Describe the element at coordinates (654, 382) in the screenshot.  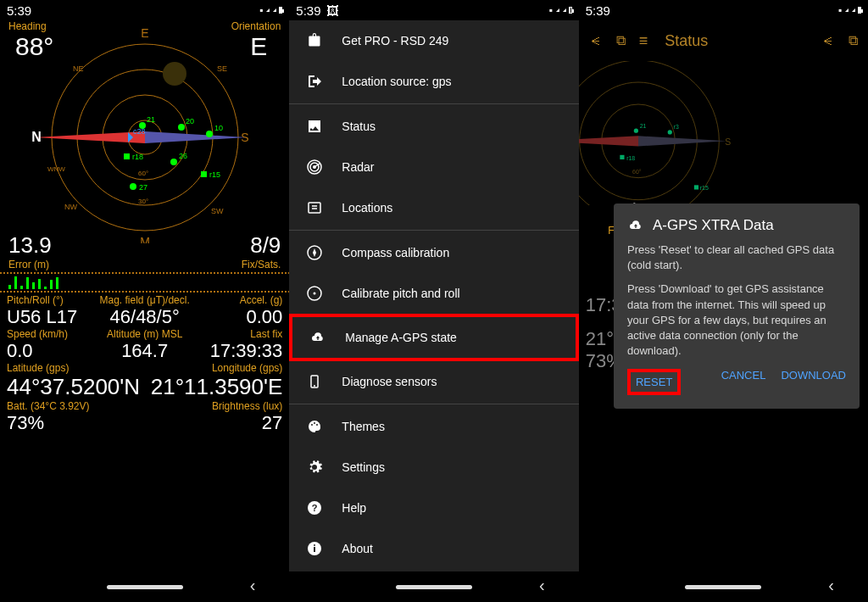
I see `reset-button: RESET` at that location.